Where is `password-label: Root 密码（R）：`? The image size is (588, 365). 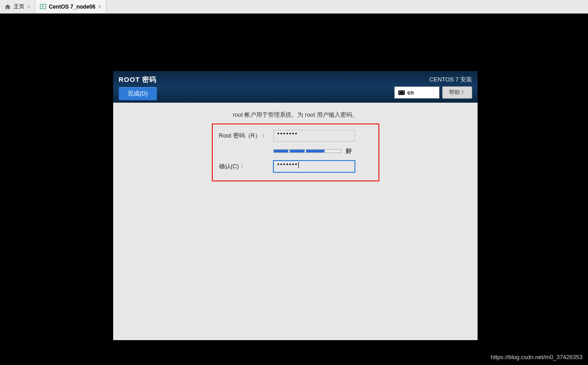
password-label: Root 密码（R）： is located at coordinates (246, 136).